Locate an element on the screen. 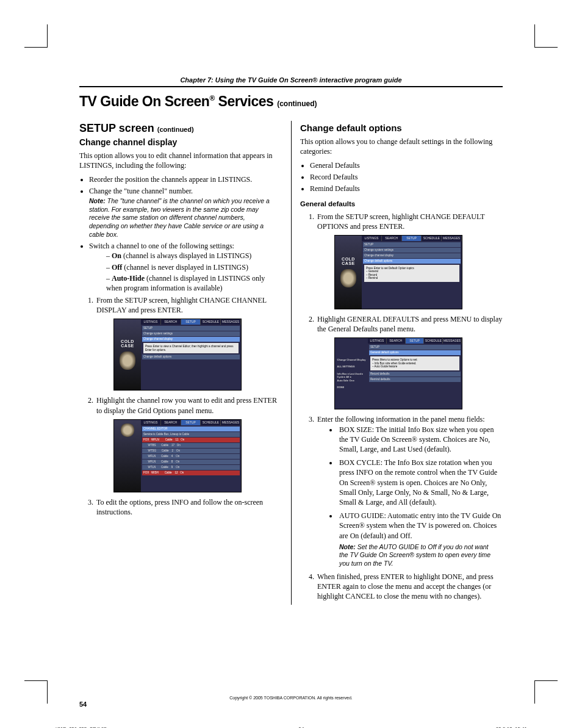 The height and width of the screenshot is (728, 582). ccd-bullet-switch: Switch a channel to one of the following… is located at coordinates (185, 267).